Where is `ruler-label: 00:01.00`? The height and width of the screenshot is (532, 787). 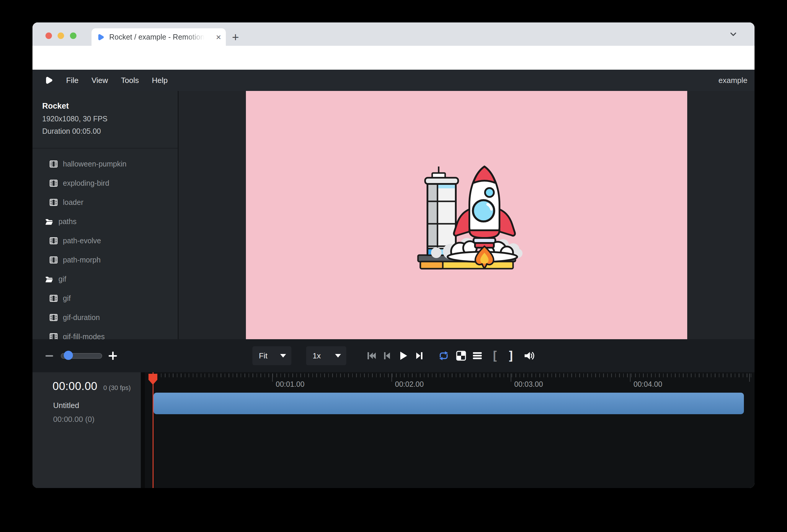 ruler-label: 00:01.00 is located at coordinates (290, 384).